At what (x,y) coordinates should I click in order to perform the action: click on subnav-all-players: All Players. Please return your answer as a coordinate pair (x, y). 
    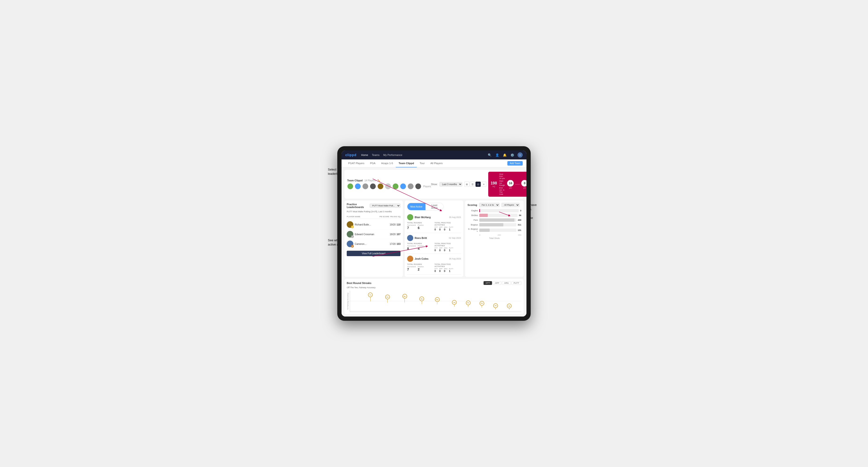
    Looking at the image, I should click on (437, 163).